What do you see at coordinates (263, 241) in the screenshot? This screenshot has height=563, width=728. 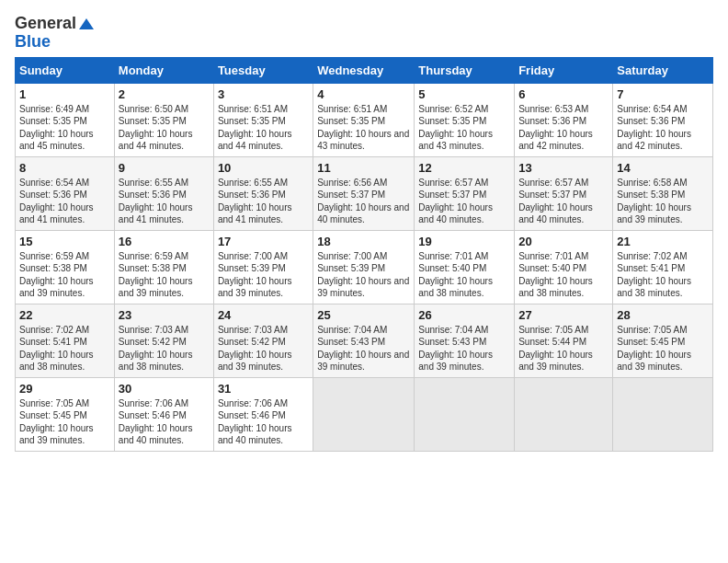 I see `day-number: 17` at bounding box center [263, 241].